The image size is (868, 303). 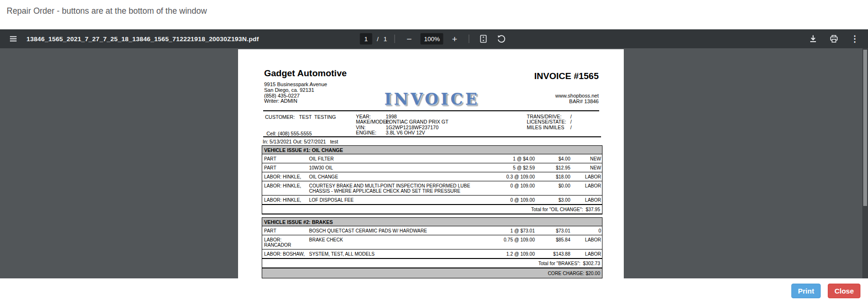 I want to click on scrollbar-thumb, so click(x=865, y=128).